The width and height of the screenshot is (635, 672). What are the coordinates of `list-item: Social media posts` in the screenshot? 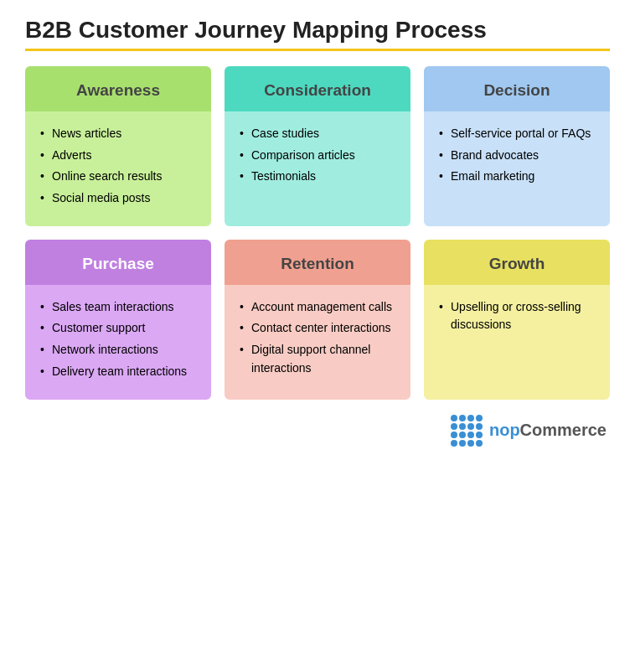 It's located at (120, 199).